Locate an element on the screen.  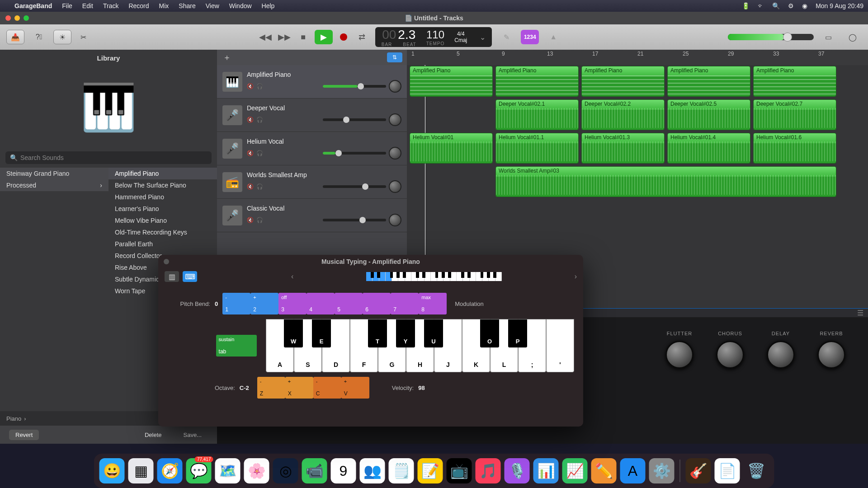
musical-typing-titlebar: Musical Typing - Amplified Piano is located at coordinates (371, 262).